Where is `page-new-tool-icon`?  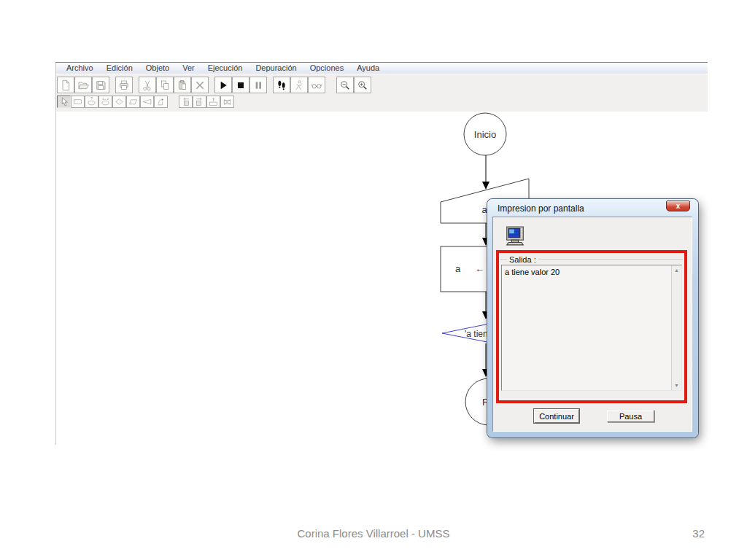 page-new-tool-icon is located at coordinates (213, 102).